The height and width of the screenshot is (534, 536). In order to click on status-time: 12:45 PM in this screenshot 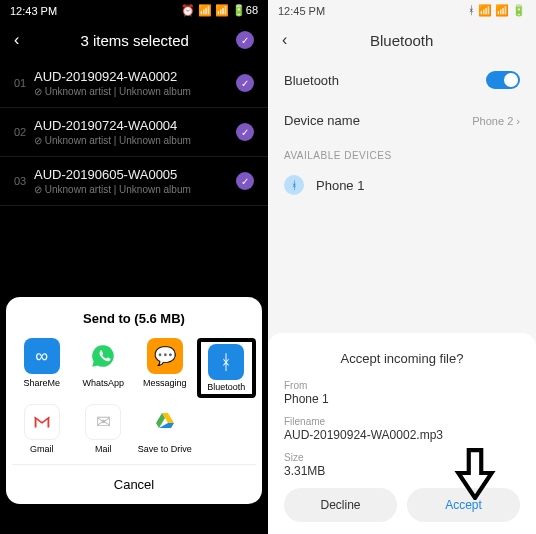, I will do `click(302, 11)`.